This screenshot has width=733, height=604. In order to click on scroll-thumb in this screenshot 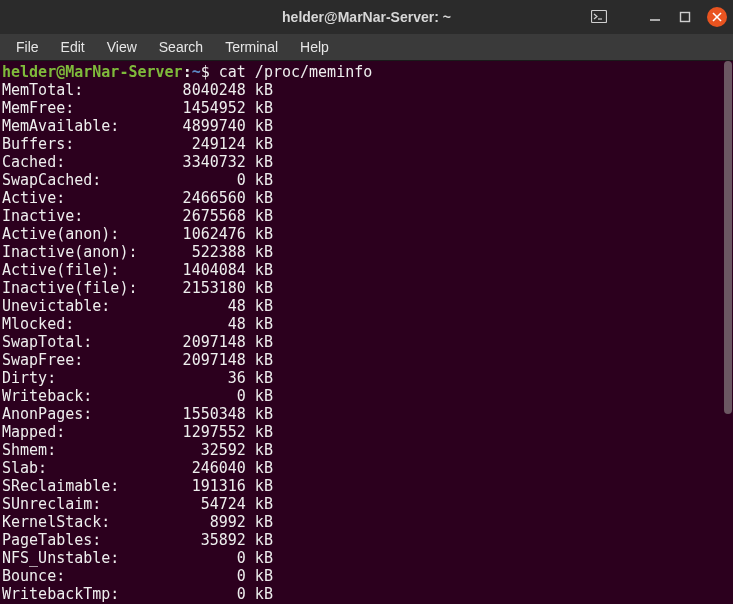, I will do `click(728, 238)`.